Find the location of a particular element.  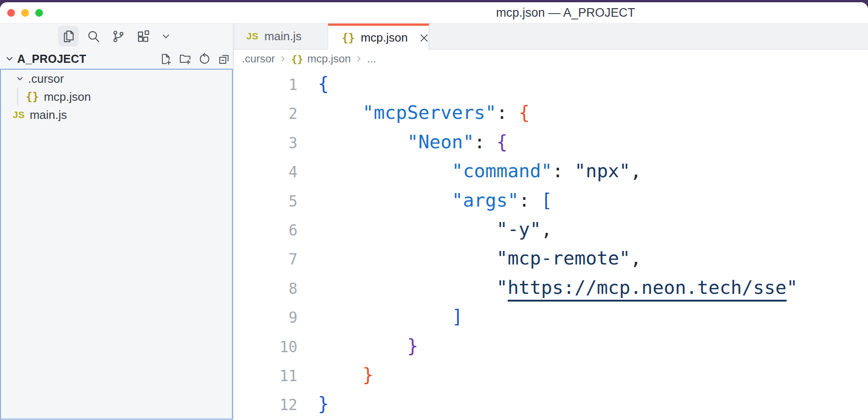

magnifier-icon is located at coordinates (93, 36).